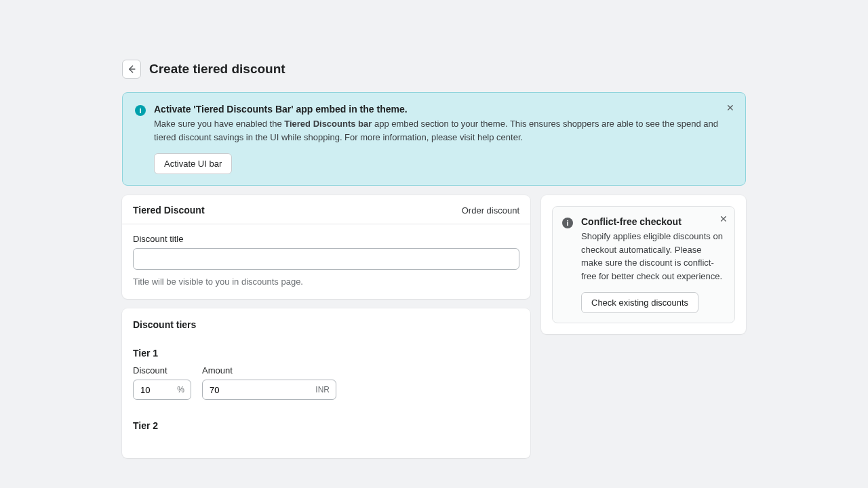 This screenshot has height=488, width=868. Describe the element at coordinates (132, 69) in the screenshot. I see `back-button` at that location.